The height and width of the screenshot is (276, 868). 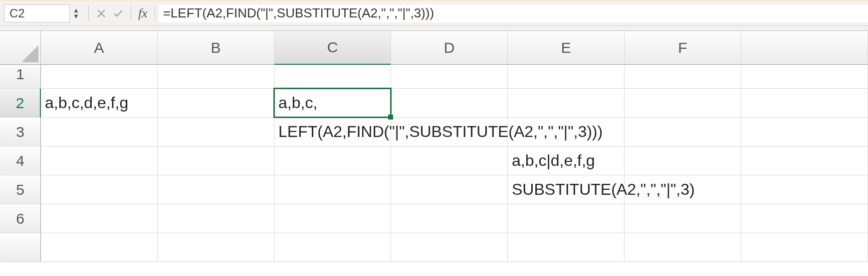 What do you see at coordinates (566, 190) in the screenshot?
I see `cell-E5: SUBSTITUTE(A2,",","|",3)` at bounding box center [566, 190].